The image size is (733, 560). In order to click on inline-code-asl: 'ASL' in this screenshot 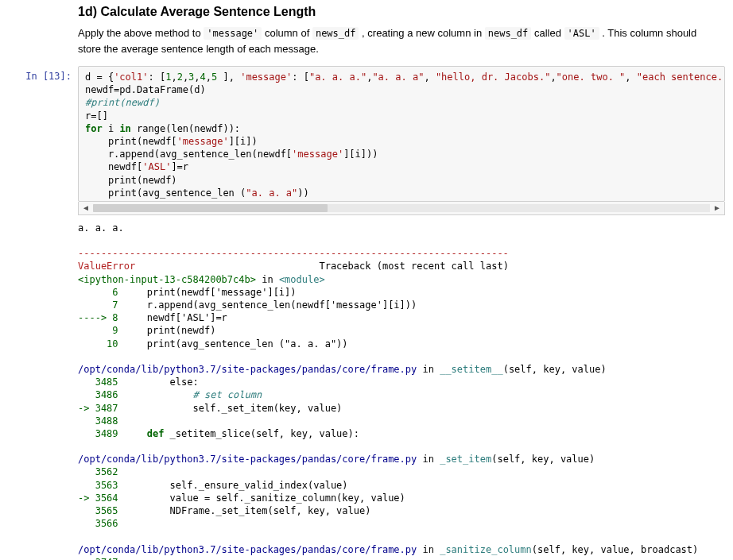, I will do `click(582, 33)`.